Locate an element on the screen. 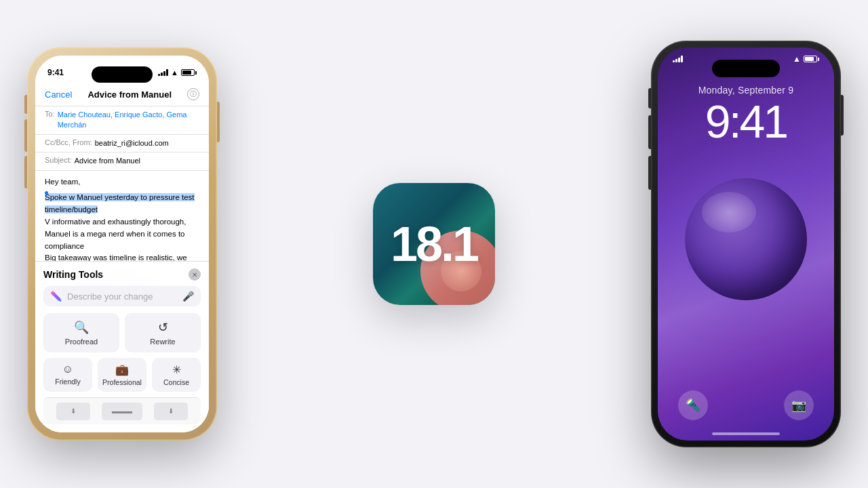  email-subject-field: Subject: Advice from Manuel is located at coordinates (122, 161).